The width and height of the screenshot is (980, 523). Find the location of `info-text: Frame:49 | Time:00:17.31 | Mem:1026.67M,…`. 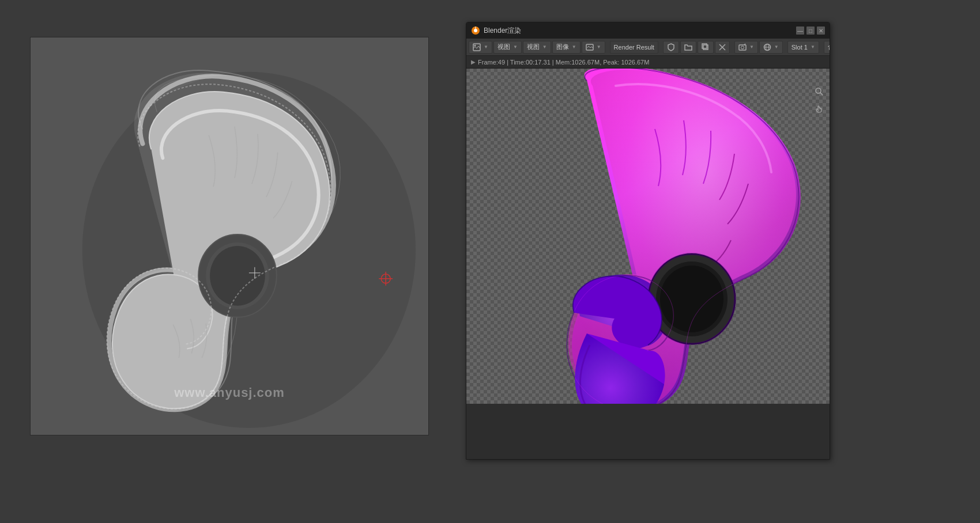

info-text: Frame:49 | Time:00:17.31 | Mem:1026.67M,… is located at coordinates (564, 62).